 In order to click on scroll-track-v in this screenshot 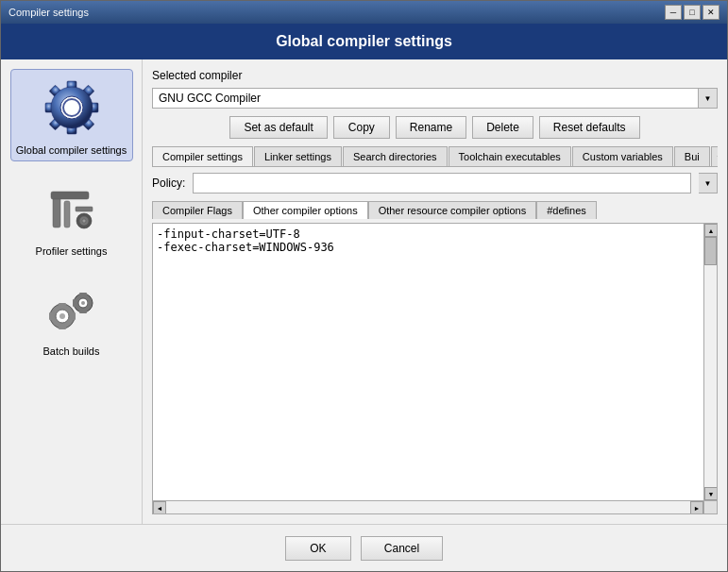, I will do `click(710, 362)`.